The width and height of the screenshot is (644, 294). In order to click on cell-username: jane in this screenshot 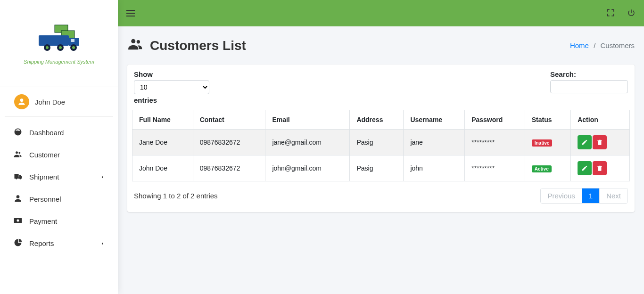, I will do `click(434, 142)`.